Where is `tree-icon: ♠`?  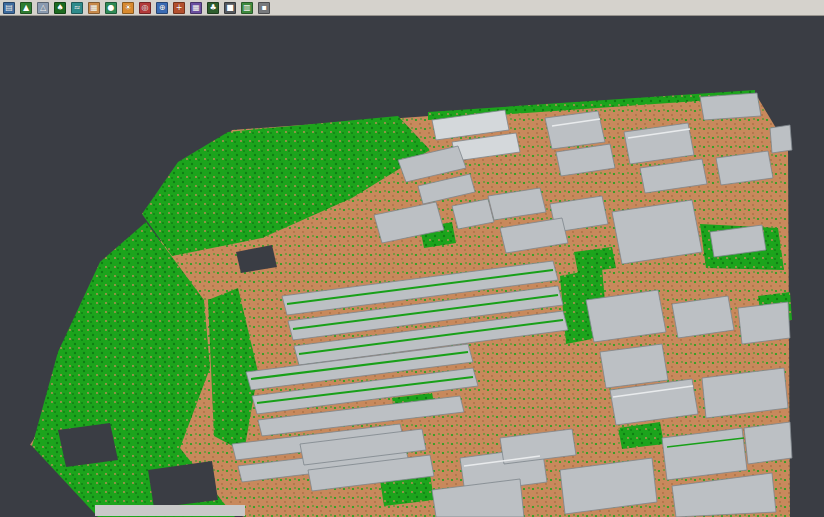
tree-icon: ♠ is located at coordinates (60, 8).